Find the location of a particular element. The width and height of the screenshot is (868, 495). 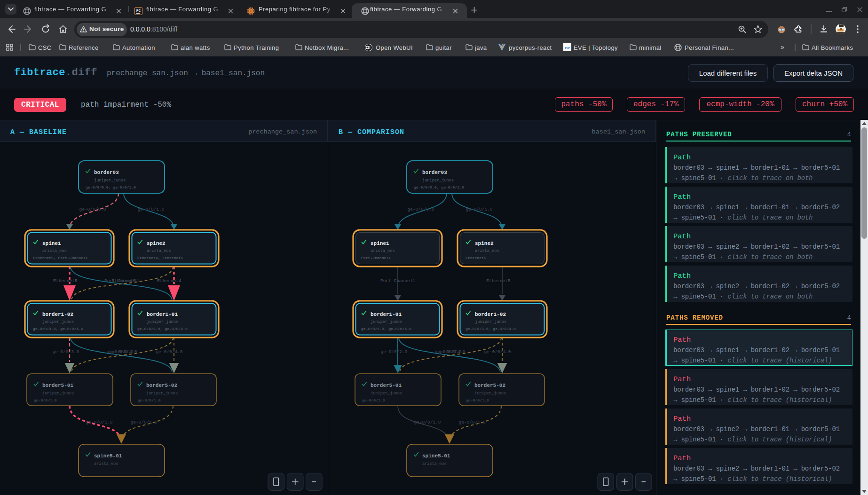

svg-text: eve is located at coordinates (567, 48).